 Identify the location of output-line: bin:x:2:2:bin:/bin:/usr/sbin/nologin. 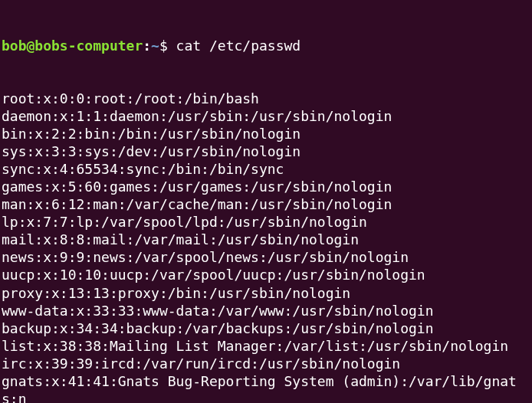
(266, 133).